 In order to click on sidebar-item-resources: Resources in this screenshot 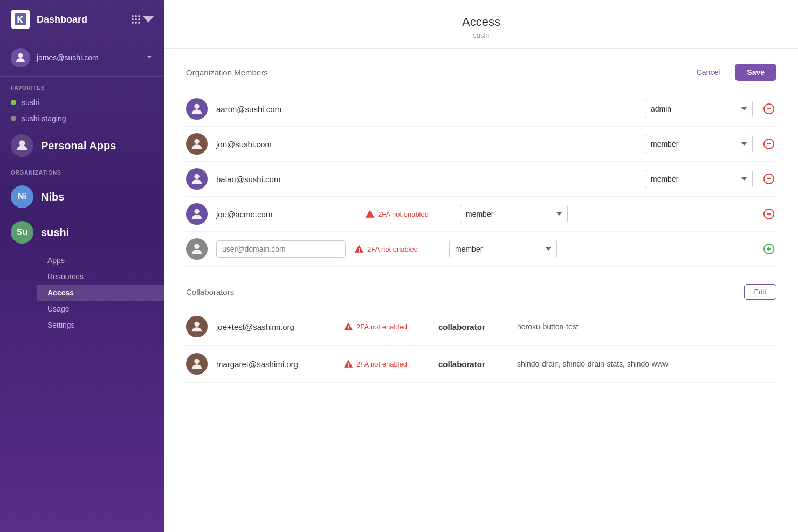, I will do `click(100, 277)`.